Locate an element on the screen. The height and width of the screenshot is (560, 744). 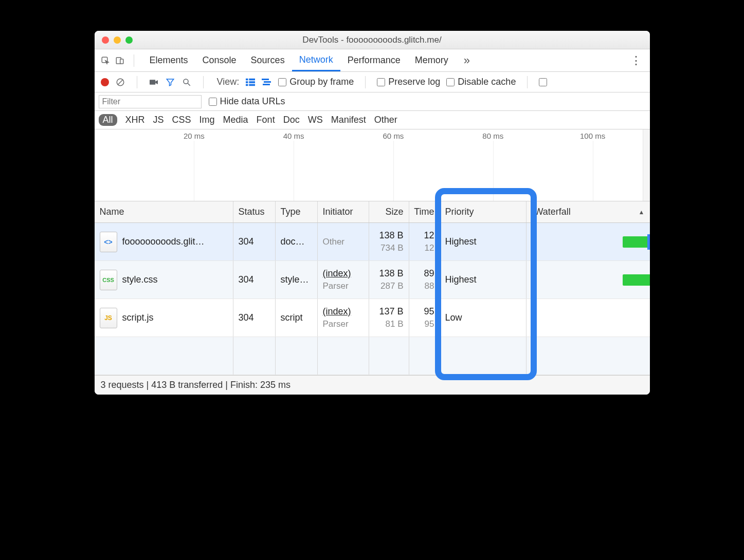
clear-icon is located at coordinates (120, 82).